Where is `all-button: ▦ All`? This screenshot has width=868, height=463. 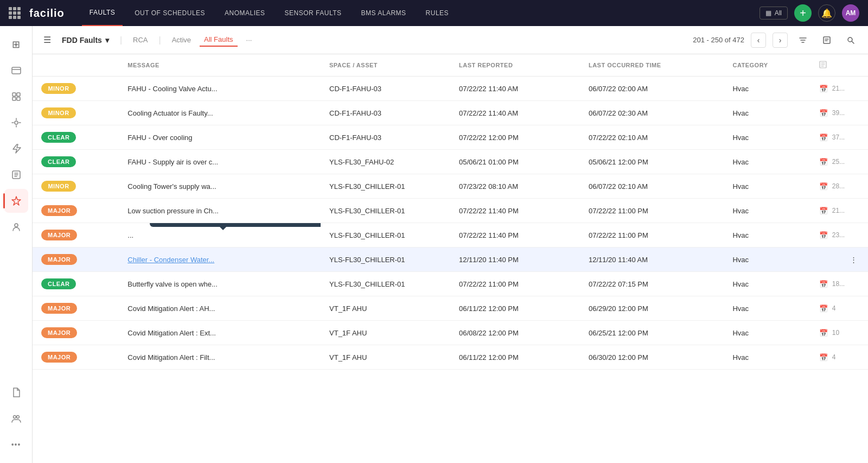
all-button: ▦ All is located at coordinates (774, 13).